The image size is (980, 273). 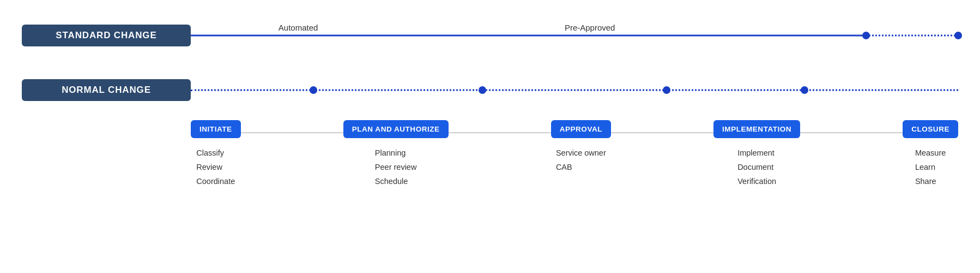 What do you see at coordinates (216, 167) in the screenshot?
I see `phase-initiate-items: Classify Review Coordinate` at bounding box center [216, 167].